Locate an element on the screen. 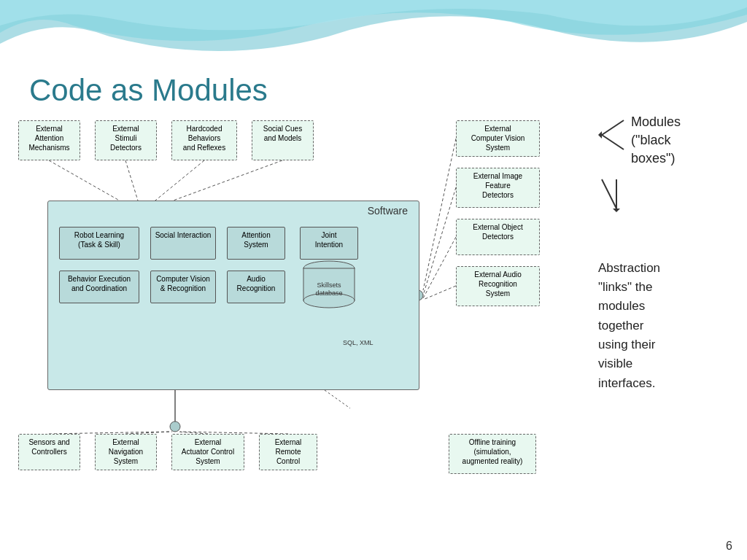  module-skillsets-db: Skillsets database is located at coordinates (329, 285).